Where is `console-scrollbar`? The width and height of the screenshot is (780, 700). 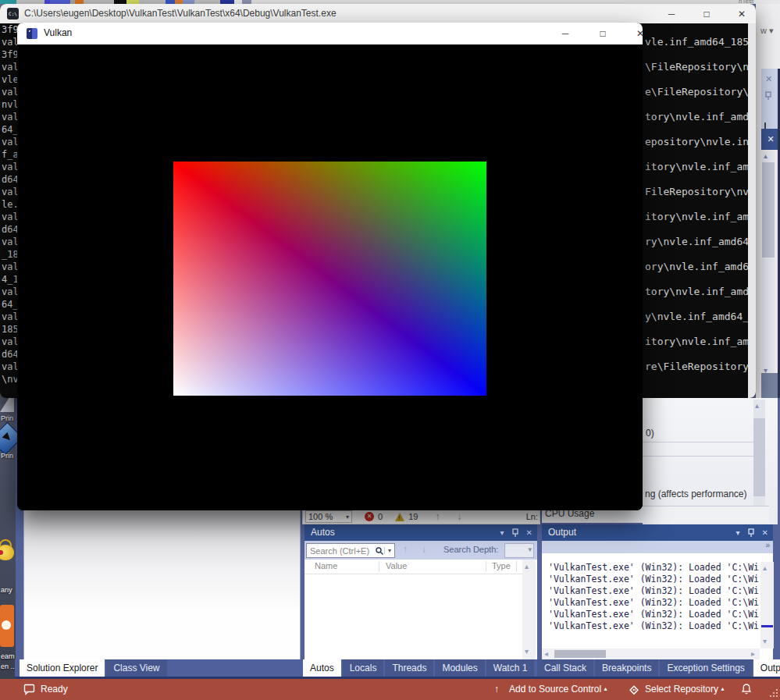 console-scrollbar is located at coordinates (752, 211).